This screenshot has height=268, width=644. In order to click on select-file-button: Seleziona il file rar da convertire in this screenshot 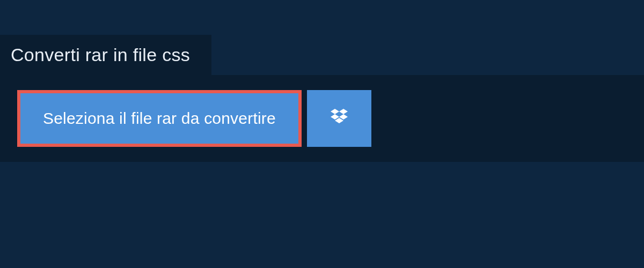, I will do `click(159, 118)`.